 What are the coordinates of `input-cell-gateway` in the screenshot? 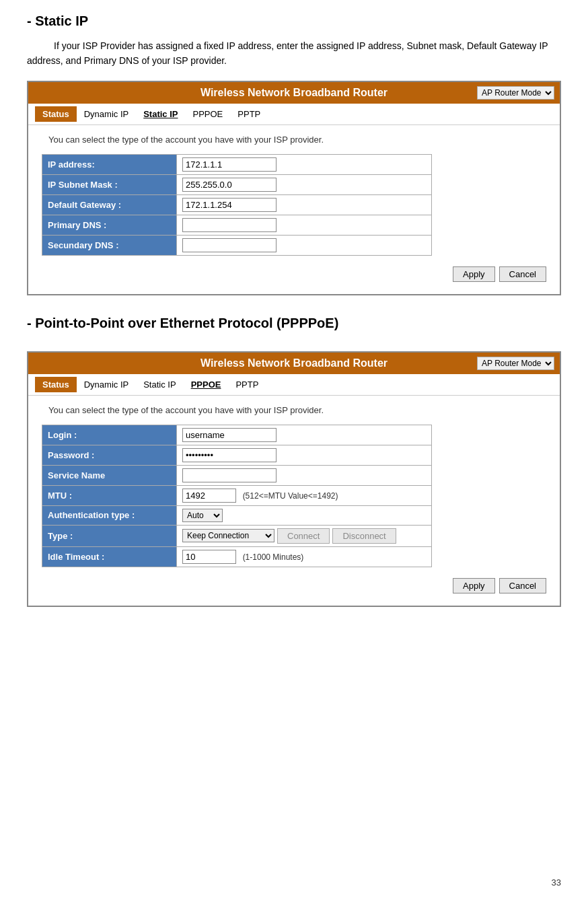 It's located at (304, 205).